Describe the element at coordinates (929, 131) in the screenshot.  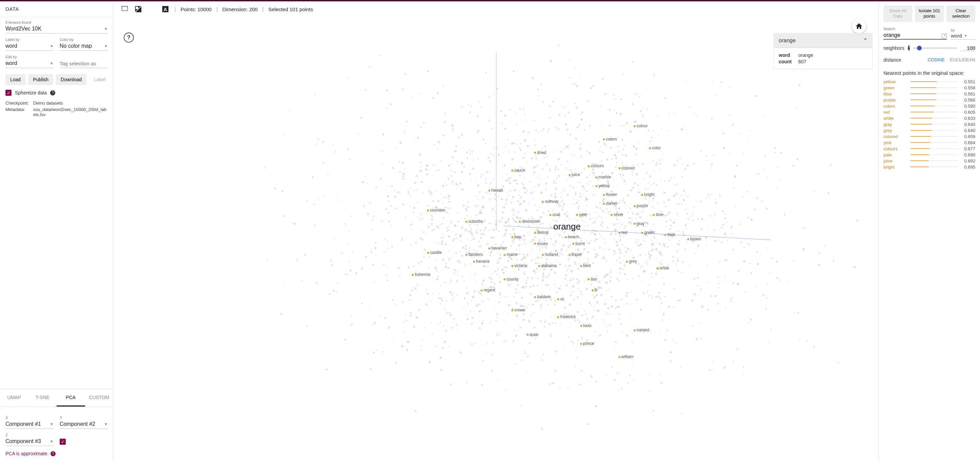
I see `nearest-point-row: grey0.640` at that location.